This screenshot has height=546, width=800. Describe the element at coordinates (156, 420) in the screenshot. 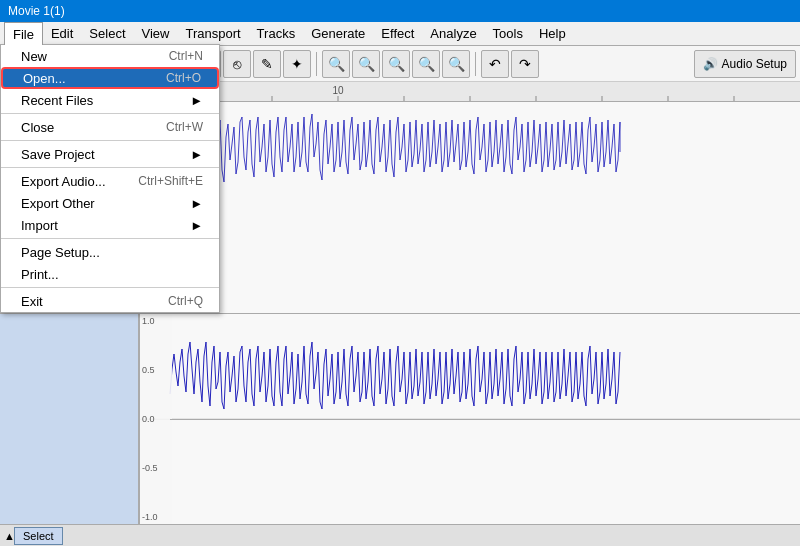

I see `y-axis-labels: 1.0 0.5 0.0 -0.5 -1.0` at that location.